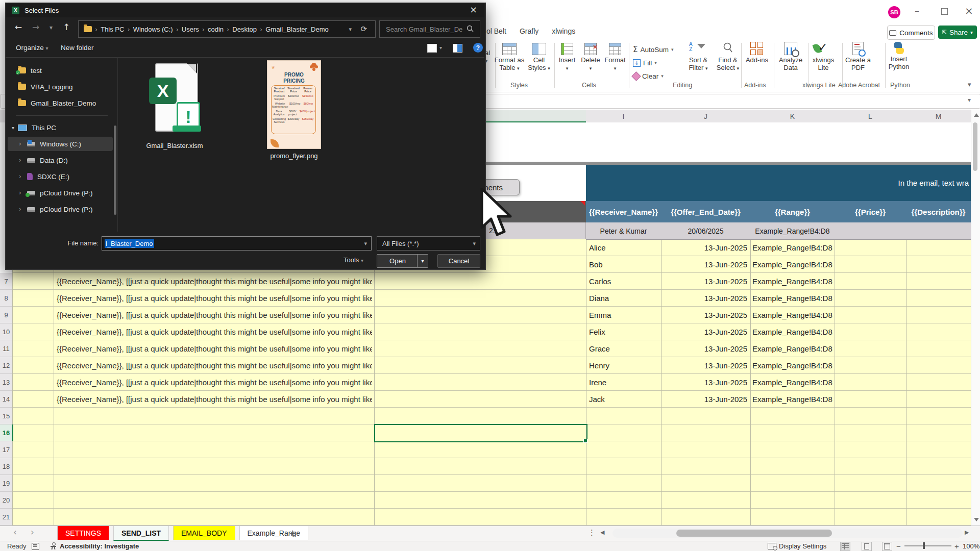 This screenshot has height=551, width=980. I want to click on sheet-tab-example_range: Example_Range, so click(274, 533).